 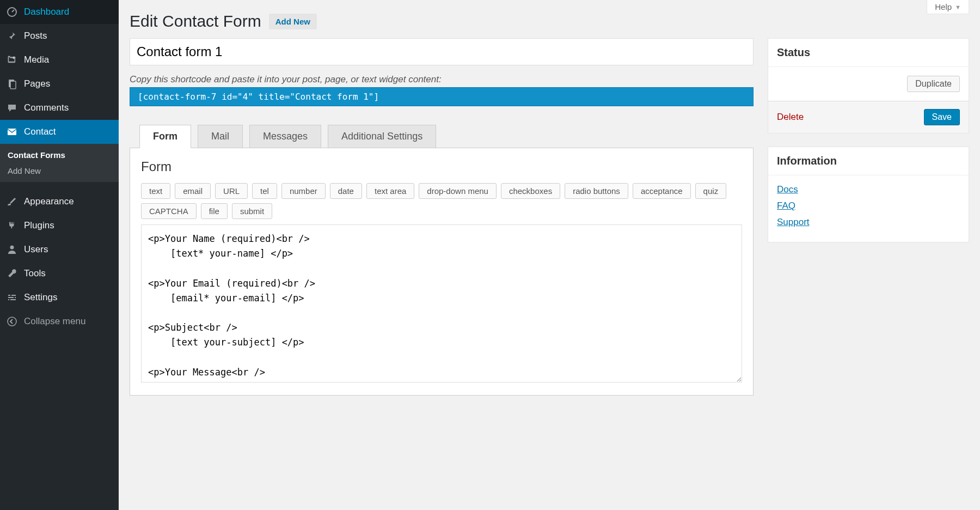 I want to click on brush-icon, so click(x=12, y=202).